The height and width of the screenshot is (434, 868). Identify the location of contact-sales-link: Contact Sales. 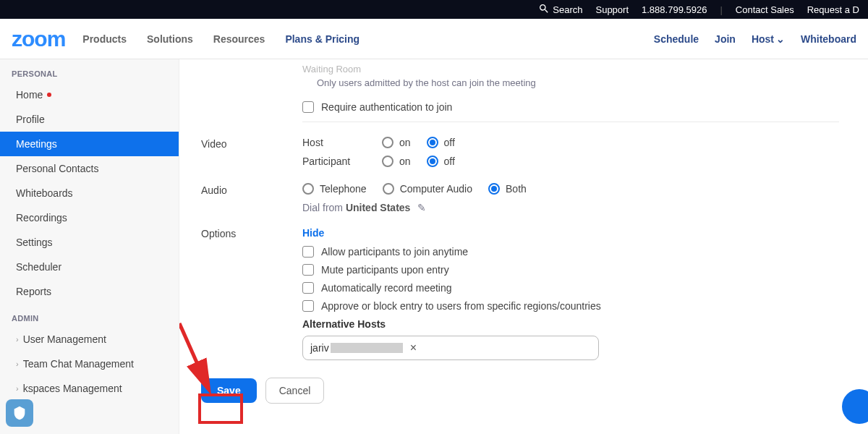
(765, 10).